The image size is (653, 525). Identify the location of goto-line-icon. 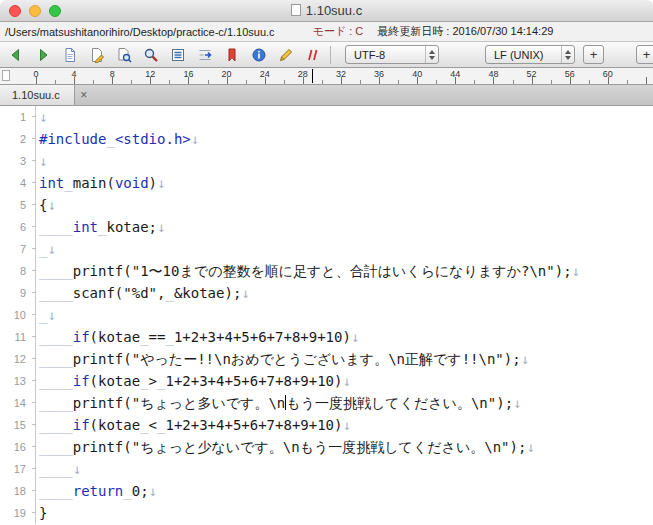
(205, 55).